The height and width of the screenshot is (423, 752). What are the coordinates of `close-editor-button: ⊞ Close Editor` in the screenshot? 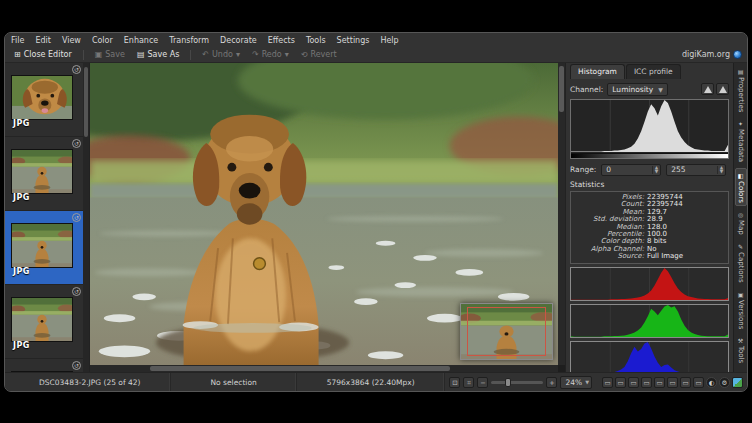 It's located at (43, 54).